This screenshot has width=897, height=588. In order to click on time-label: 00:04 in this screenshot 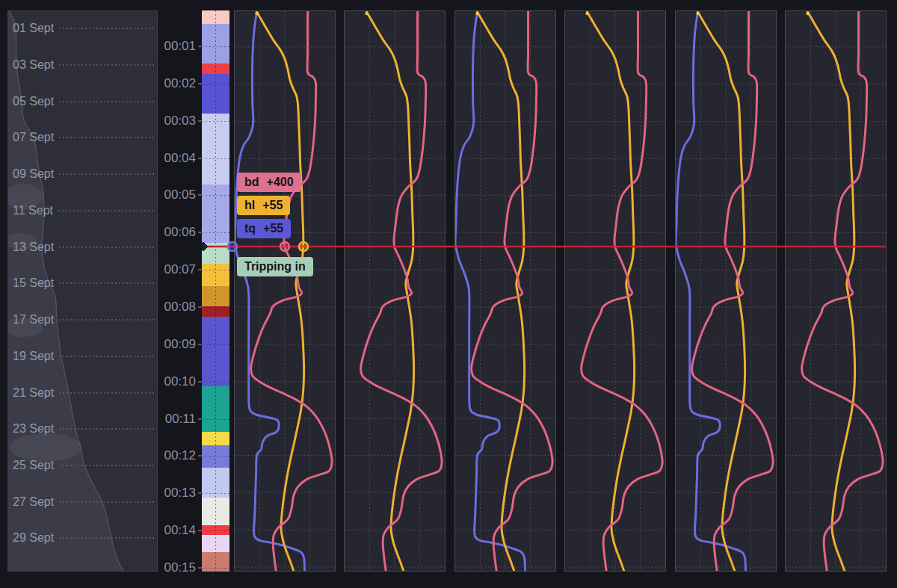, I will do `click(179, 158)`.